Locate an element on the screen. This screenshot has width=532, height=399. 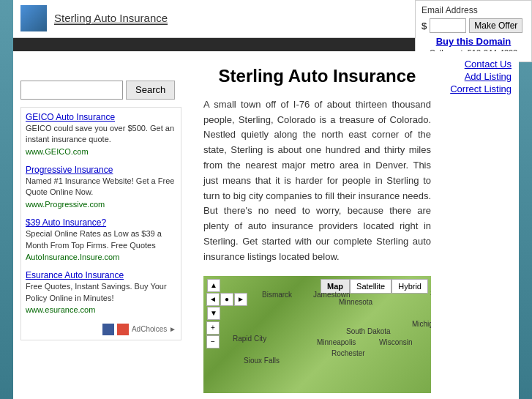
contact-us-link: Contact Us is located at coordinates (481, 64).